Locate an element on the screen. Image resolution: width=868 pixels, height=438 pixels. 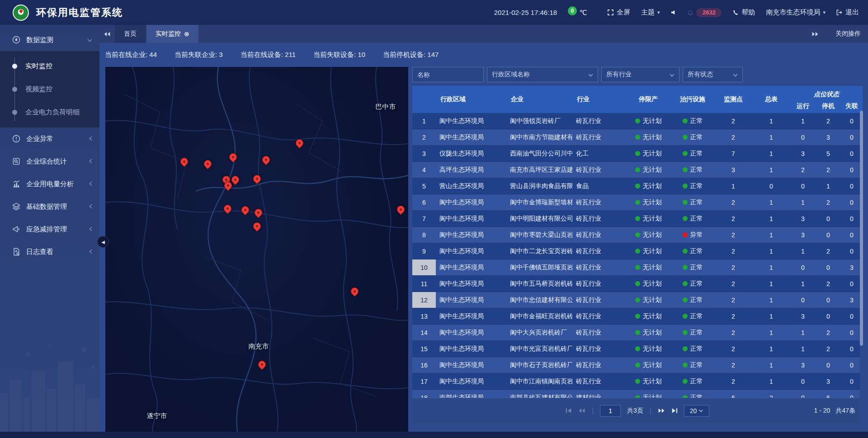
table-row: 6阆中生态环境局阆中市金博瑞新型墙材砖瓦行业无计划正常21120 is located at coordinates (637, 203).